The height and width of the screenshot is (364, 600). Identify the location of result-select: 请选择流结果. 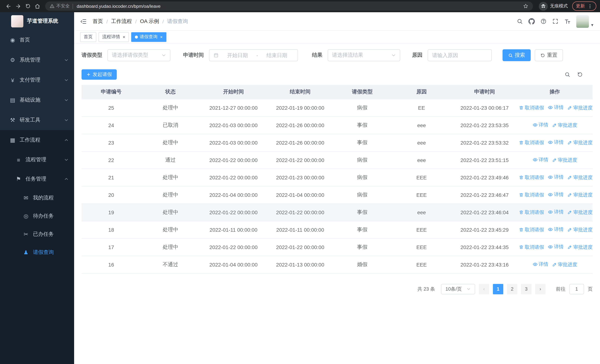
(364, 55).